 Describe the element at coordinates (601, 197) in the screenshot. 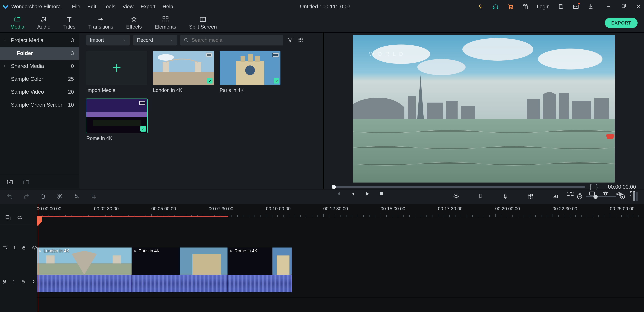

I see `zoom-slider` at that location.